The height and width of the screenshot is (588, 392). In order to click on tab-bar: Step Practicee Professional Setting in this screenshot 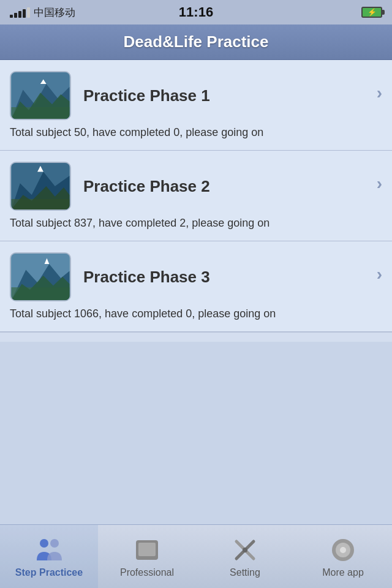, I will do `click(196, 556)`.